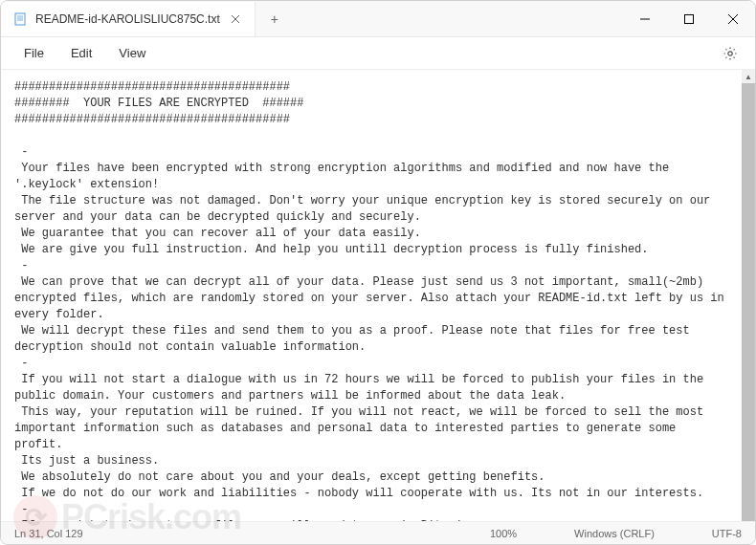 The width and height of the screenshot is (756, 545). Describe the element at coordinates (733, 19) in the screenshot. I see `close-button` at that location.